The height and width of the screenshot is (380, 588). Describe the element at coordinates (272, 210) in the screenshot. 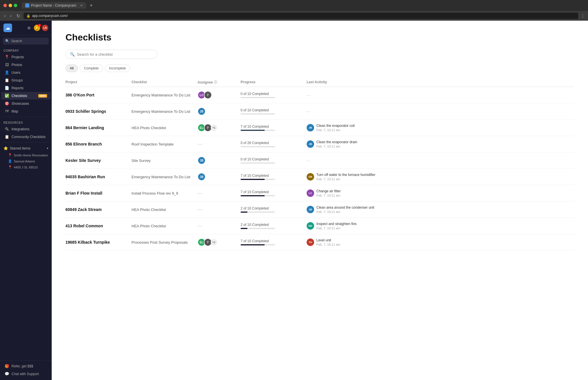

I see `progress-cell: 2 of 10 Completed` at that location.